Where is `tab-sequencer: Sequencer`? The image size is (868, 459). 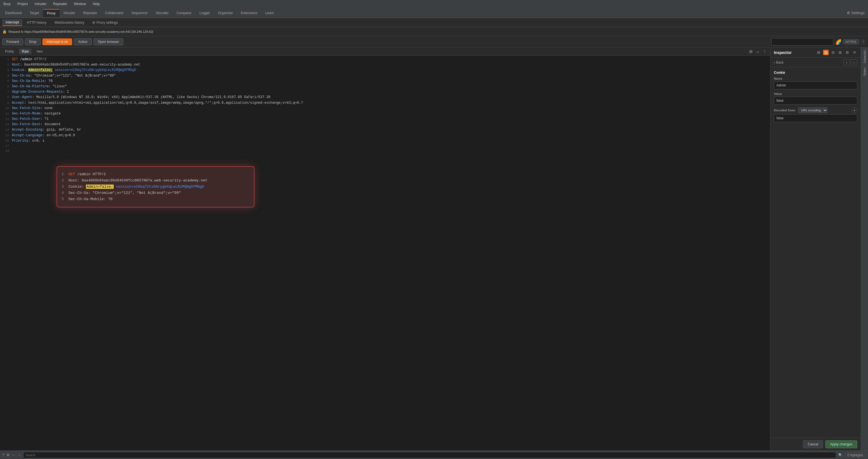
tab-sequencer: Sequencer is located at coordinates (140, 13).